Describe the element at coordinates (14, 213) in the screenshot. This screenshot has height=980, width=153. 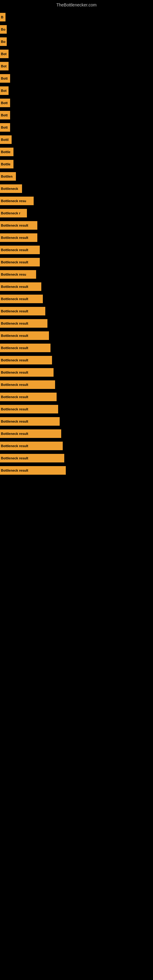
I see `bar-label: Bottleneck r` at that location.